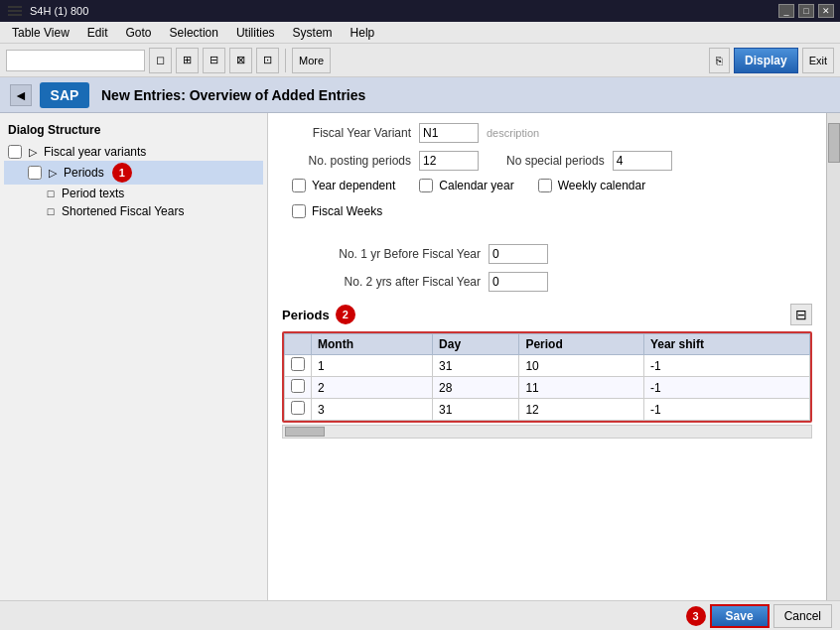  What do you see at coordinates (592, 186) in the screenshot?
I see `weekly-calendar-row: Weekly calendar` at bounding box center [592, 186].